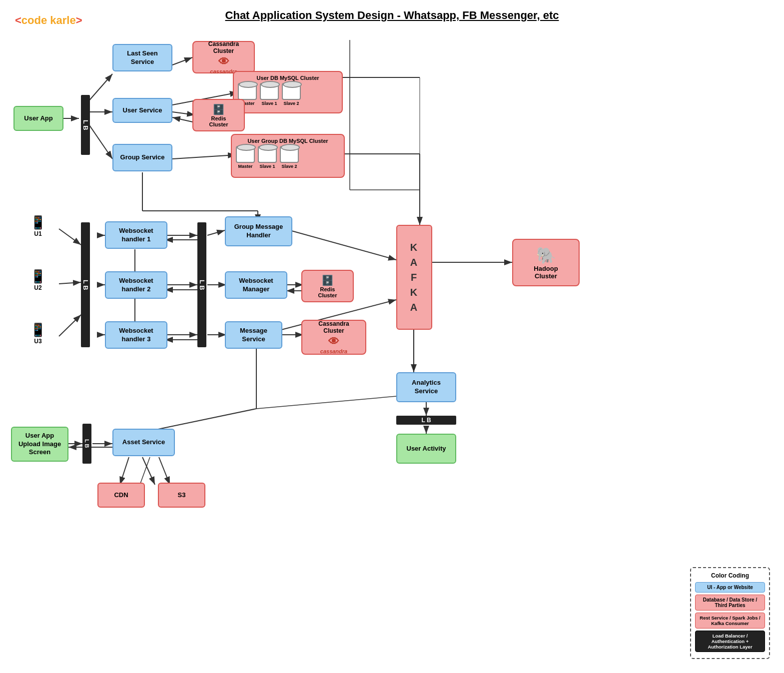  I want to click on page-title: Chat Application System Design - Whatsap…, so click(392, 13).